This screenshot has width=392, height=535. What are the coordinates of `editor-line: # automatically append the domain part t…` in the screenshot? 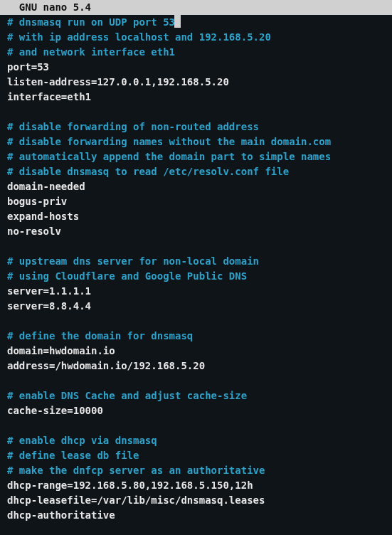 It's located at (196, 157).